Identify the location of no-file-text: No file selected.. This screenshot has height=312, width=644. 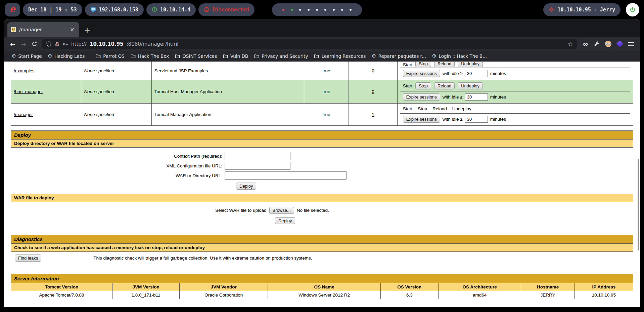
(313, 210).